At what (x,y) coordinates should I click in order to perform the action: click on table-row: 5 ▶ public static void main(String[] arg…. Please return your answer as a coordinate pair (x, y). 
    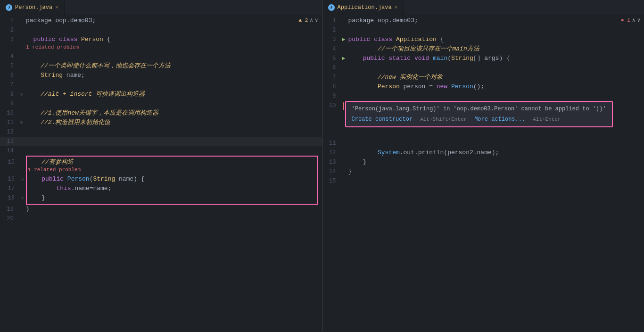
    Looking at the image, I should click on (484, 58).